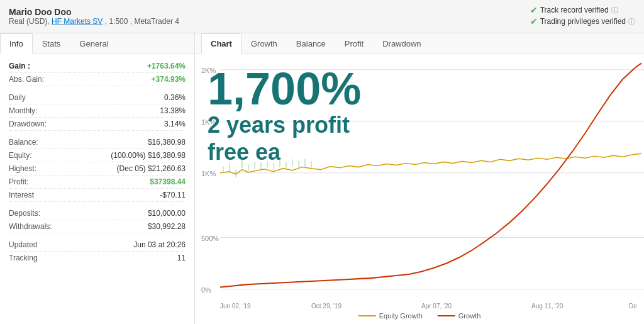 The width and height of the screenshot is (644, 324). I want to click on header-right: ✔ Track record verified ⓘ ✔ Trading priv…, so click(582, 16).